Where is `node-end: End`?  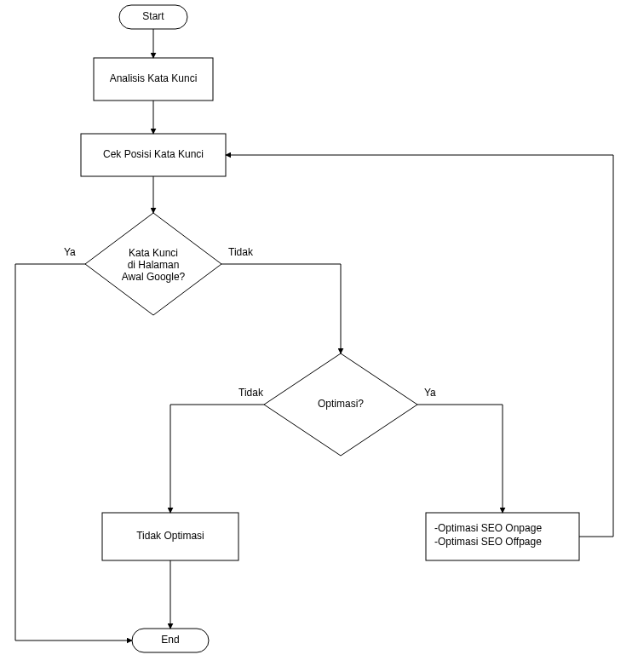
node-end: End is located at coordinates (170, 640).